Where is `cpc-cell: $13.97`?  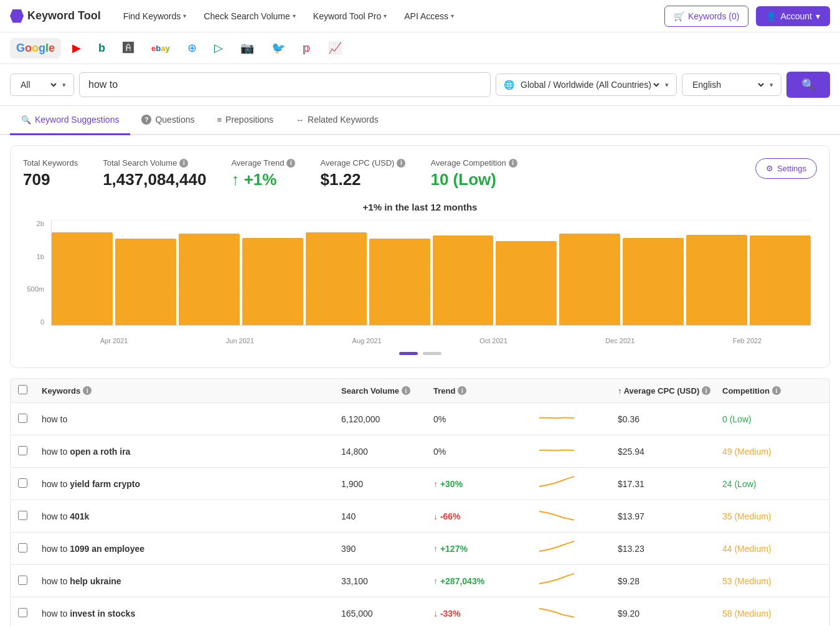
cpc-cell: $13.97 is located at coordinates (668, 516).